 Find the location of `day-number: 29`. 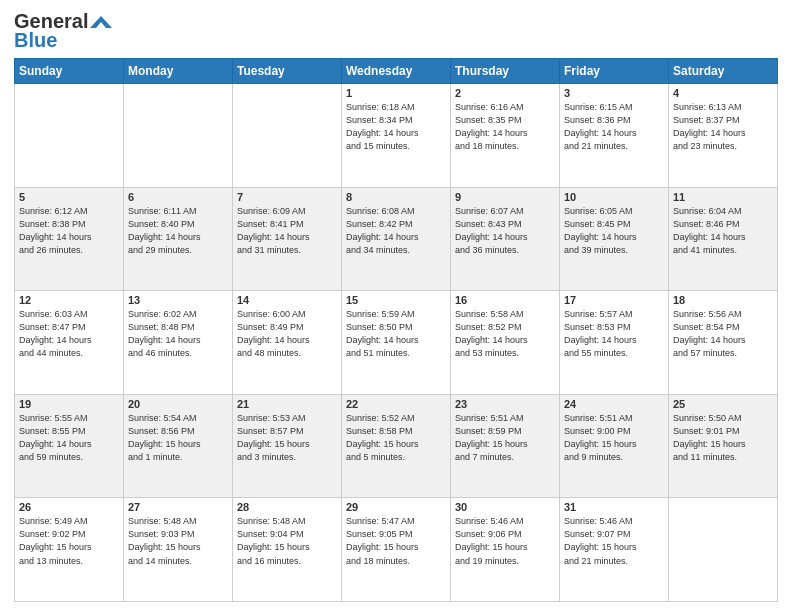

day-number: 29 is located at coordinates (396, 507).